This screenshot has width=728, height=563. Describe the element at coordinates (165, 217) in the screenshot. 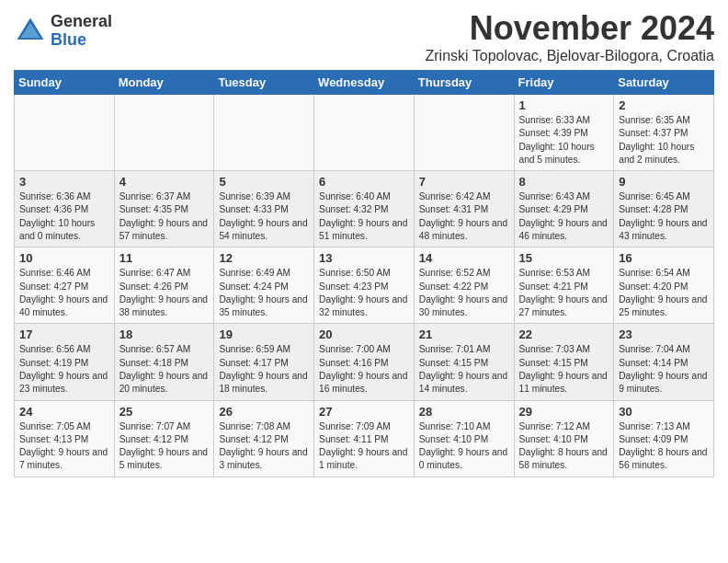

I see `day-info: Sunrise: 6:37 AM Sunset: 4:35 PM Dayligh…` at that location.